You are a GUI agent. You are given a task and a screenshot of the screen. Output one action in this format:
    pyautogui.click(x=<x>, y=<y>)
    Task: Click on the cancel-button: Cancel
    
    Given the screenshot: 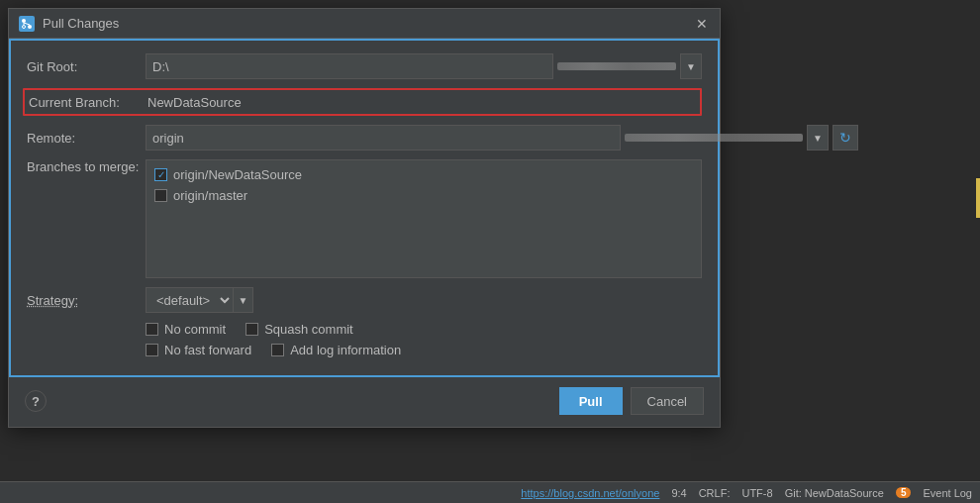 What is the action you would take?
    pyautogui.click(x=667, y=401)
    